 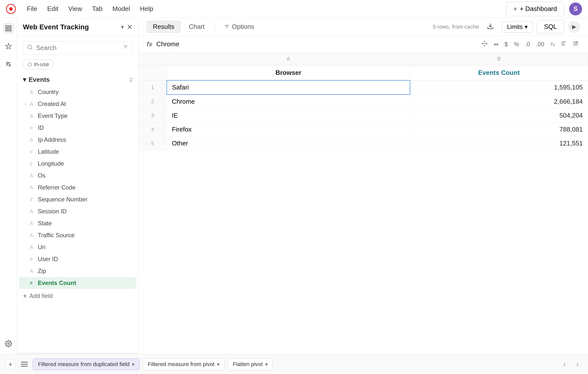 I want to click on table-row: 5 Other 121,551, so click(x=363, y=143).